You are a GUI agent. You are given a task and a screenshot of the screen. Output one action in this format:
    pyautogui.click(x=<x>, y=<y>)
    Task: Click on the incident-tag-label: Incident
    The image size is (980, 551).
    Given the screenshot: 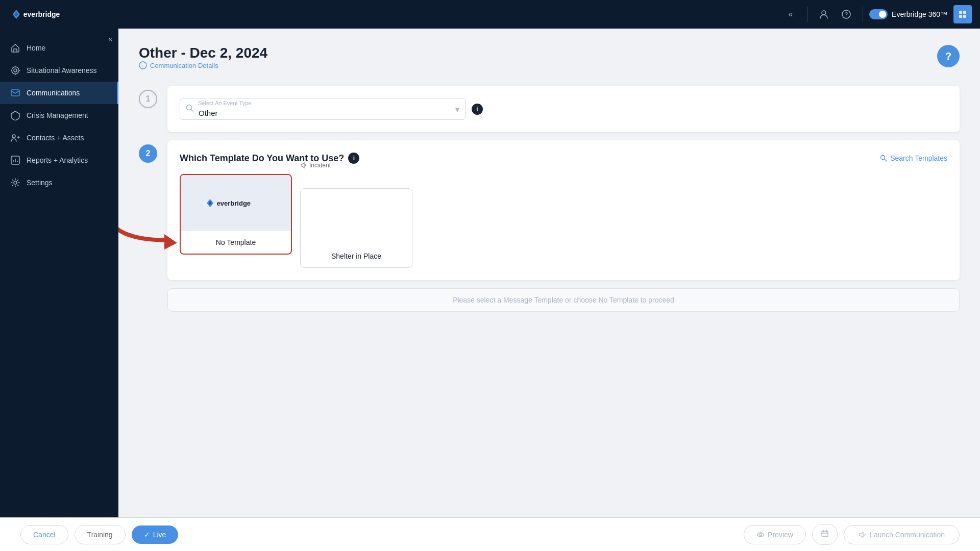 What is the action you would take?
    pyautogui.click(x=320, y=165)
    